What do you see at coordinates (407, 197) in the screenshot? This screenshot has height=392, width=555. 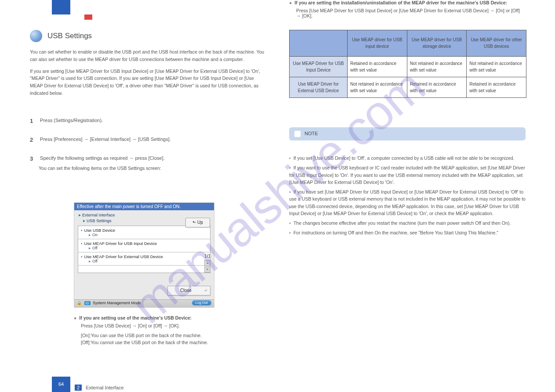 I see `note-body: If you set [Use USB Device] to 'Off', a …` at bounding box center [407, 197].